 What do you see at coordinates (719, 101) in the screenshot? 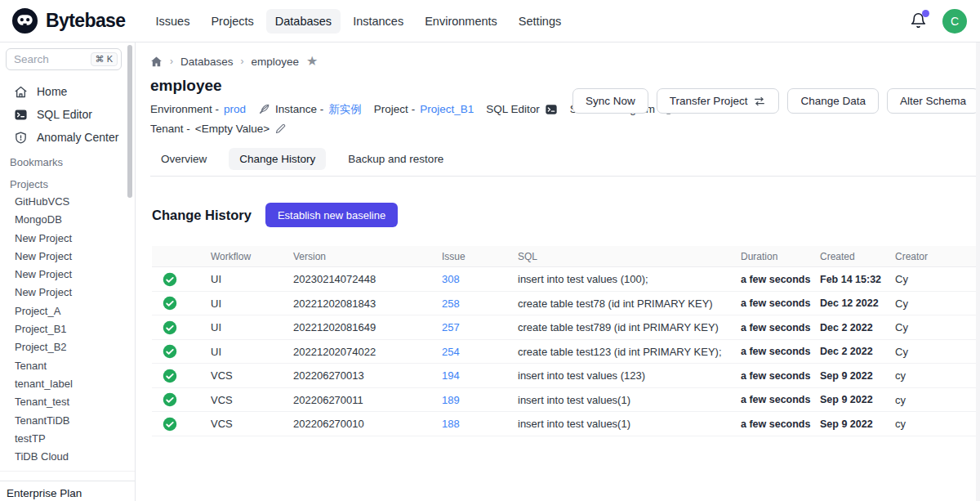
I see `transfer-project-button: Transfer Project` at bounding box center [719, 101].